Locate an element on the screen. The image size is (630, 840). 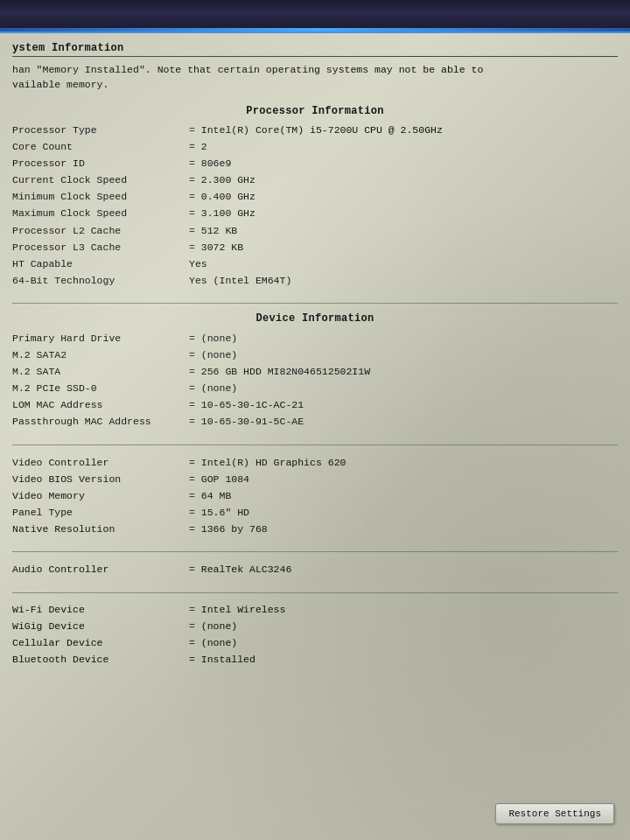
row-label: Panel Type is located at coordinates (100, 513).